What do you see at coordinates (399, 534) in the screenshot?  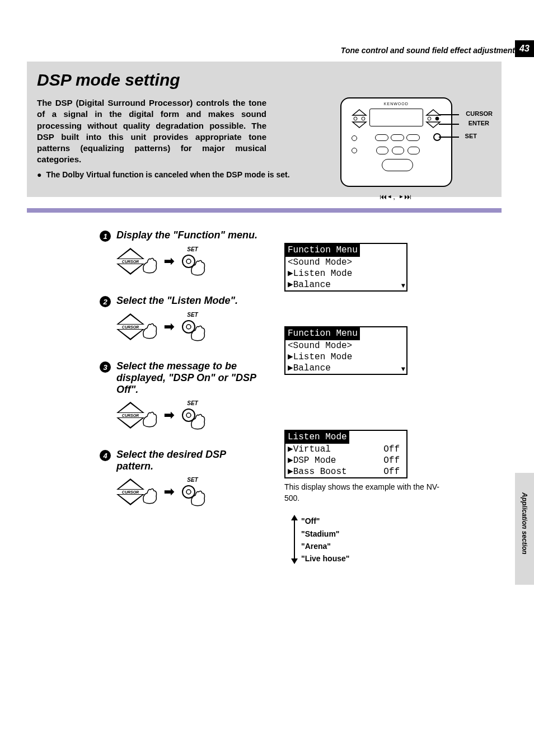 I see `option-item: "Stadium"` at bounding box center [399, 534].